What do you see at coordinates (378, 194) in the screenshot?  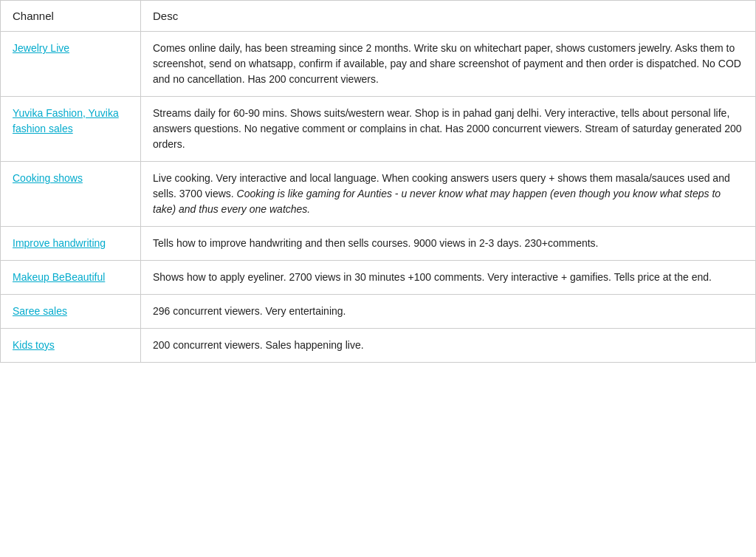 I see `table-row: Cooking showsLive cooking. Very interact…` at bounding box center [378, 194].